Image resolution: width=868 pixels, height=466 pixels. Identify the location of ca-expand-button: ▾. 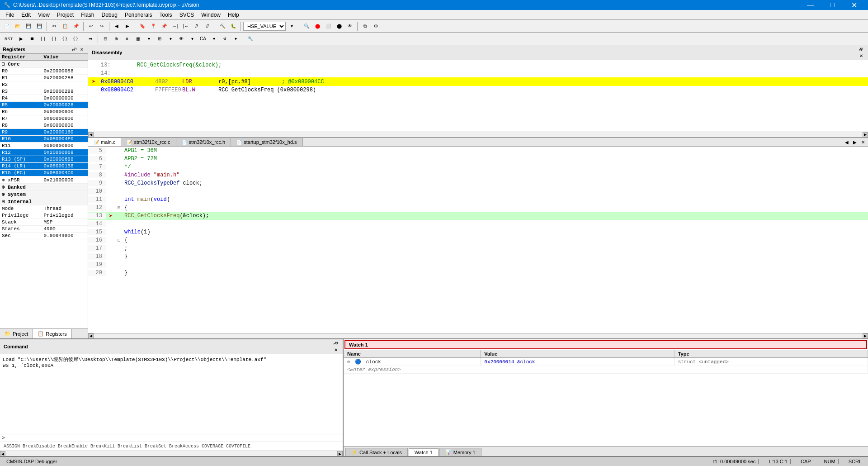
(214, 39).